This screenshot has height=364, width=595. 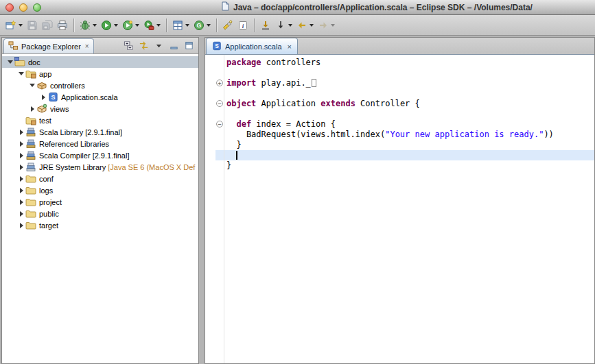 I want to click on tree-item-public: public, so click(x=100, y=214).